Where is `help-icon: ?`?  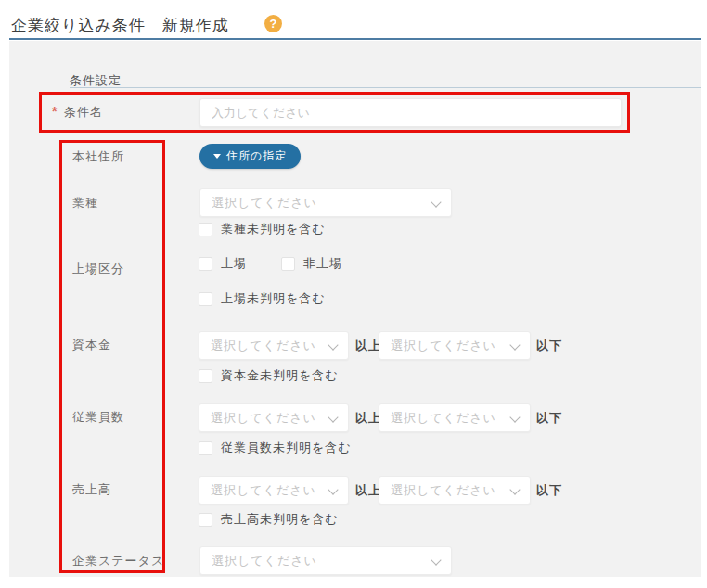
help-icon: ? is located at coordinates (273, 24).